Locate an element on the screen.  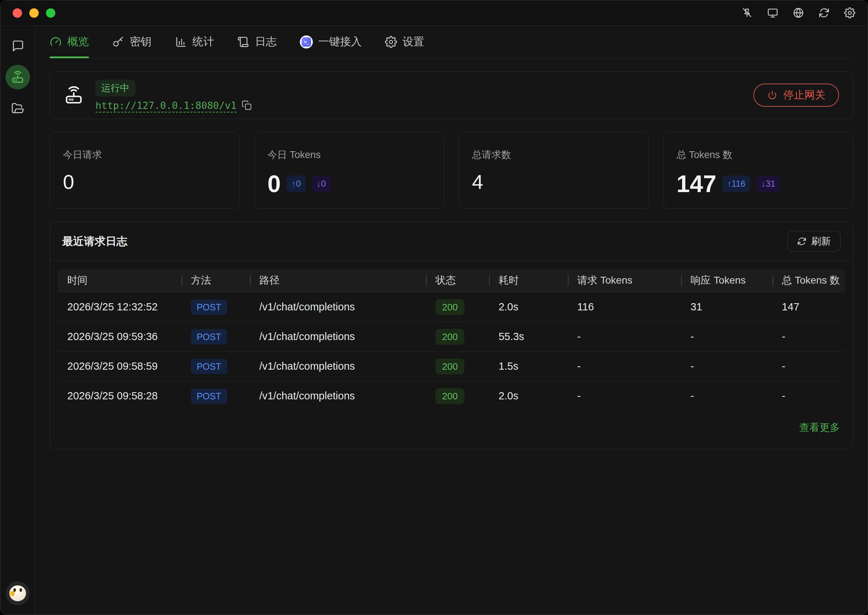
sidebar-item-files is located at coordinates (18, 108).